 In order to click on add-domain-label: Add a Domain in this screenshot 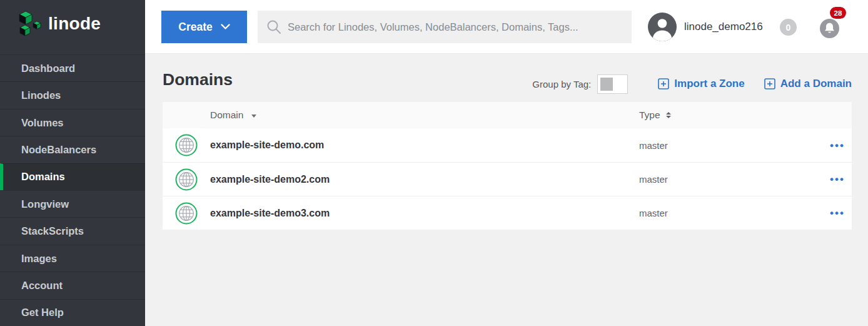, I will do `click(816, 84)`.